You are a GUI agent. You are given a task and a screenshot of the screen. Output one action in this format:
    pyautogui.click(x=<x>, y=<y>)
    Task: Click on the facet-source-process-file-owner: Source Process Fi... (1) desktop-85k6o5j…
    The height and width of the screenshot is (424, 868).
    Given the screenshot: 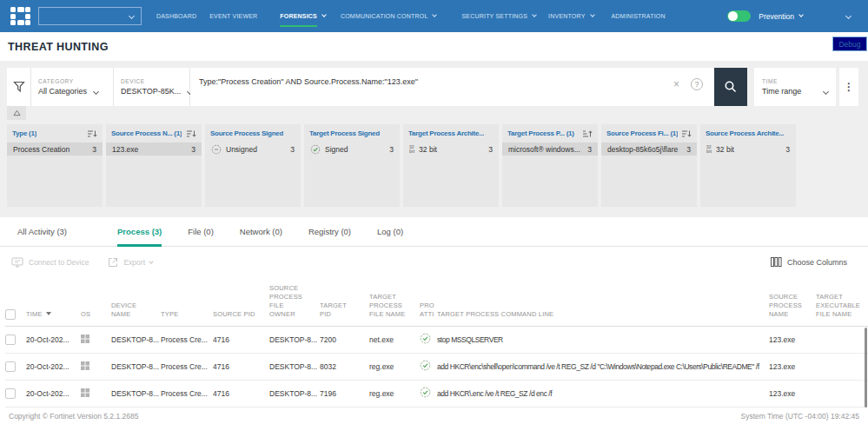 What is the action you would take?
    pyautogui.click(x=649, y=165)
    